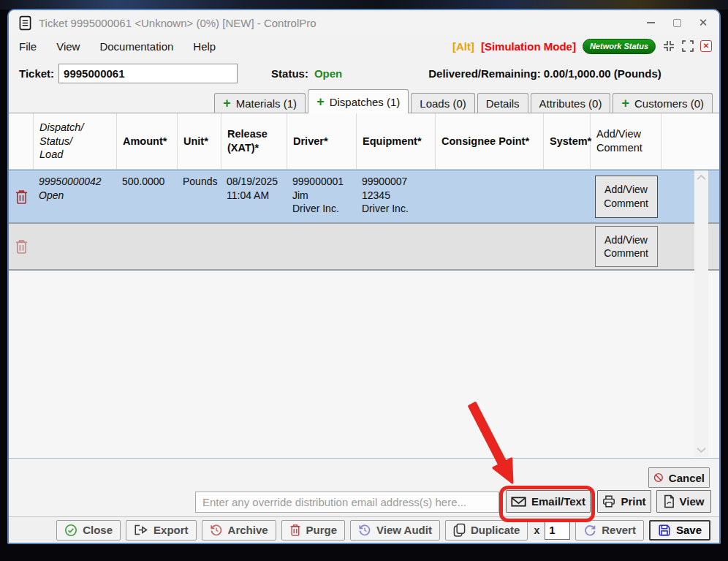 The width and height of the screenshot is (728, 561). What do you see at coordinates (75, 246) in the screenshot?
I see `cell-dispatch-status` at bounding box center [75, 246].